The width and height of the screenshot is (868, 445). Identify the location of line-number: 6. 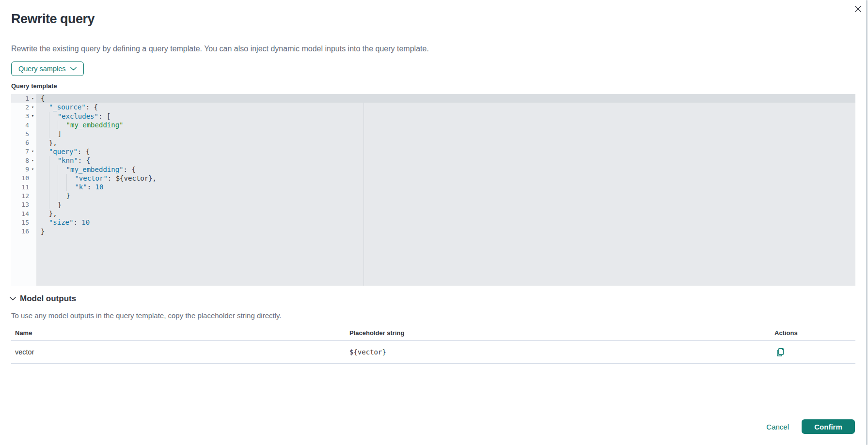
(27, 142).